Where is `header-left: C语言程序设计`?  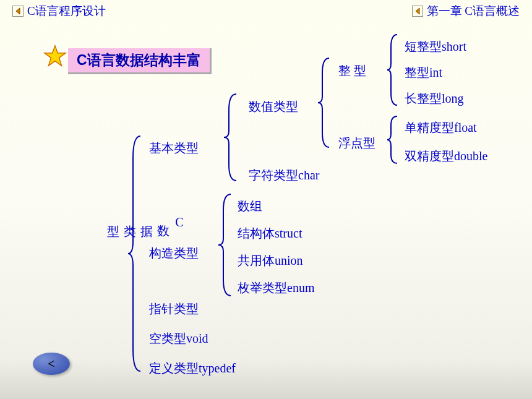
header-left: C语言程序设计 is located at coordinates (59, 11).